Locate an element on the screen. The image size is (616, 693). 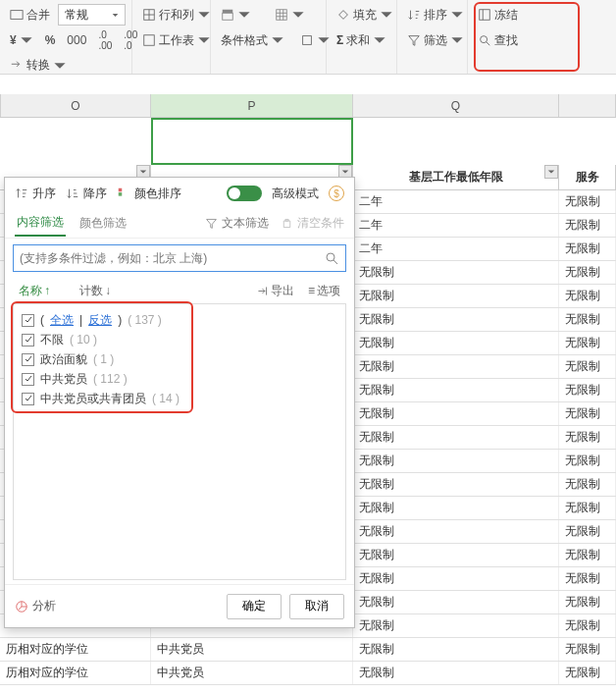
sum-button: Σ求和 is located at coordinates (361, 41).